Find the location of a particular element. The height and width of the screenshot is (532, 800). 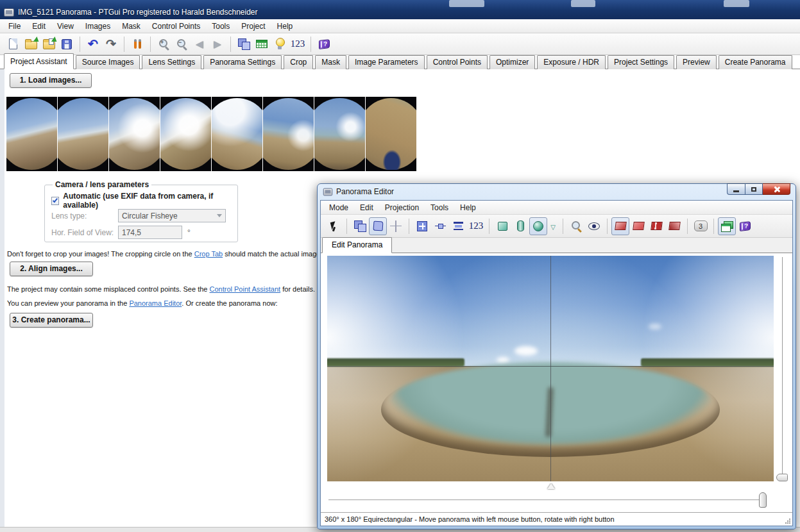

panorama-editor-titlebar: Panorama Editor is located at coordinates (358, 192).